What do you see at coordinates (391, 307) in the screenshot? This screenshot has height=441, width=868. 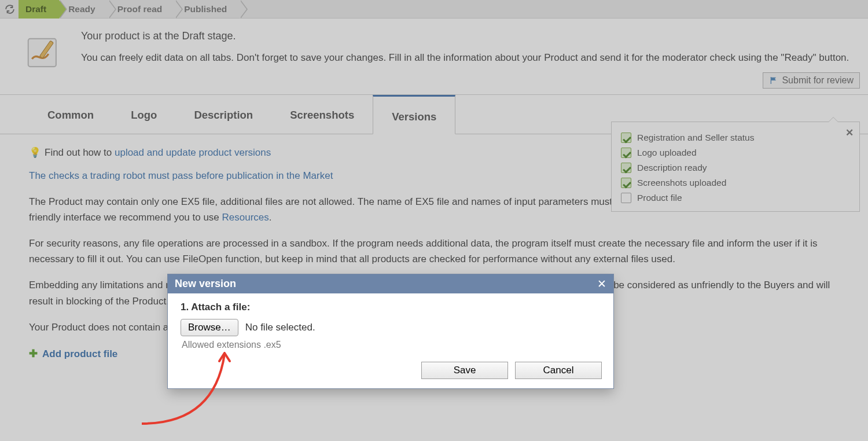 I see `step-label: 1. Attach a file:` at bounding box center [391, 307].